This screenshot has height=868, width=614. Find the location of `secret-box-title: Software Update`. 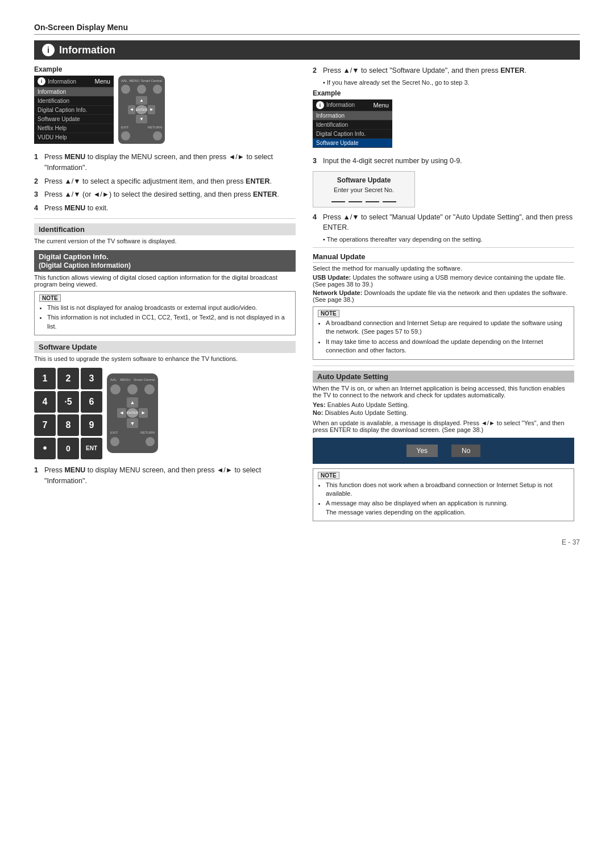

secret-box-title: Software Update is located at coordinates (364, 180).